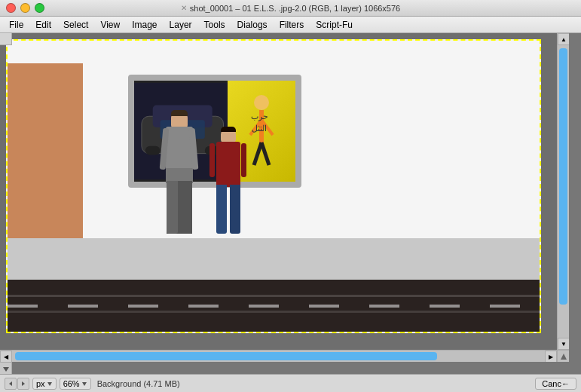  I want to click on scroll-thumb-horizontal, so click(226, 356).